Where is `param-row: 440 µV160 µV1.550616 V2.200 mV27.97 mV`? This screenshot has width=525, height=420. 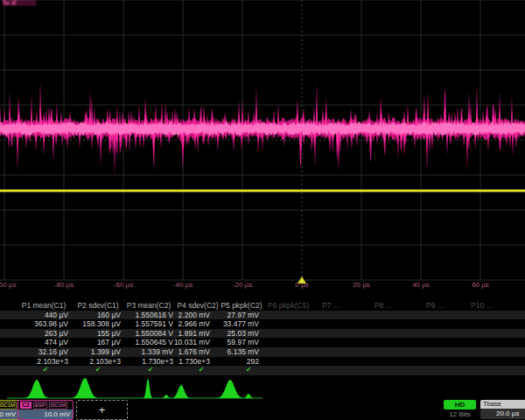
param-row: 440 µV160 µV1.550616 V2.200 mV27.97 mV is located at coordinates (262, 315).